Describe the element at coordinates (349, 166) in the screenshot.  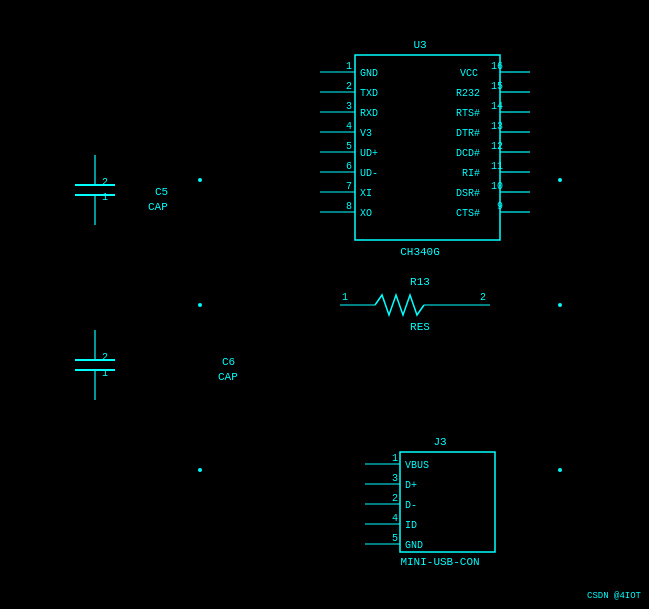
I see `u3-pin6-num: 6` at that location.